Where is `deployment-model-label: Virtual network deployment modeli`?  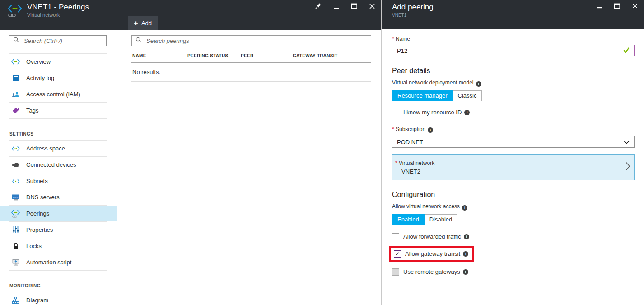
deployment-model-label: Virtual network deployment modeli is located at coordinates (513, 83).